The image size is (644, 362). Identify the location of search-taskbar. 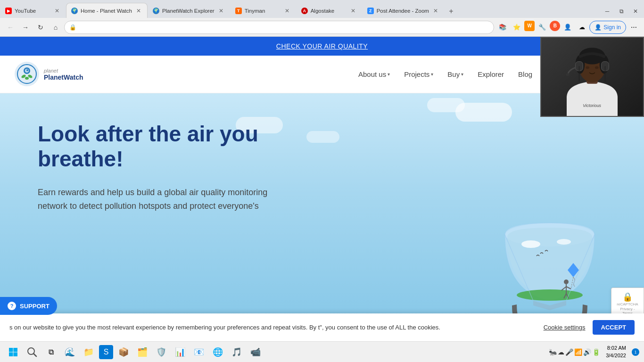
(32, 352).